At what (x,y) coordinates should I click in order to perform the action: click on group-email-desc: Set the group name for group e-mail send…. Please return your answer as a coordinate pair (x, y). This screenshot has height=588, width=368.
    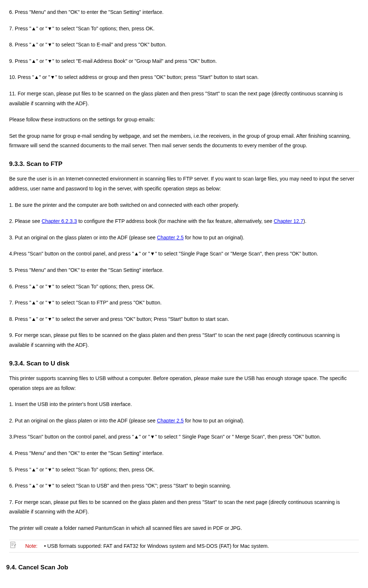
    Looking at the image, I should click on (184, 141).